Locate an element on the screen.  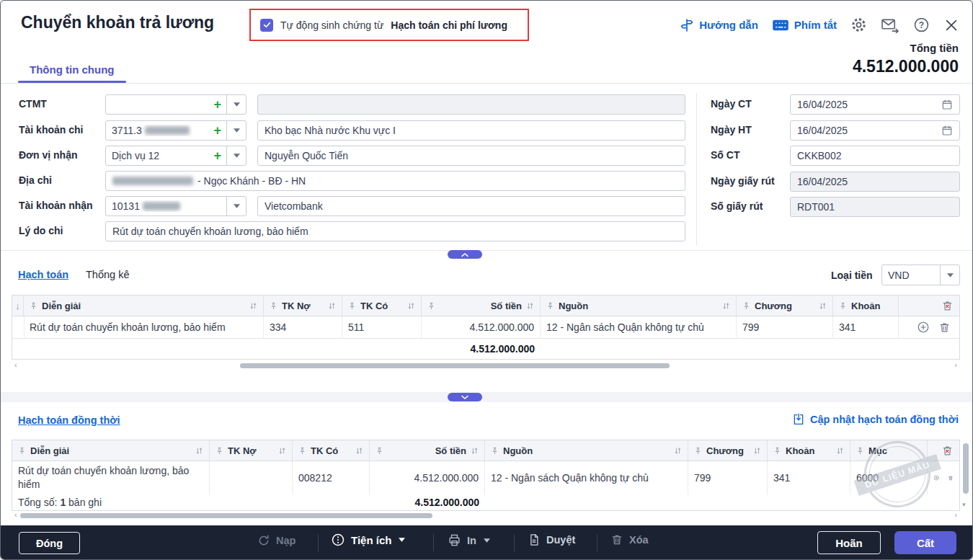
doc-no-field: CKKB002 is located at coordinates (875, 156).